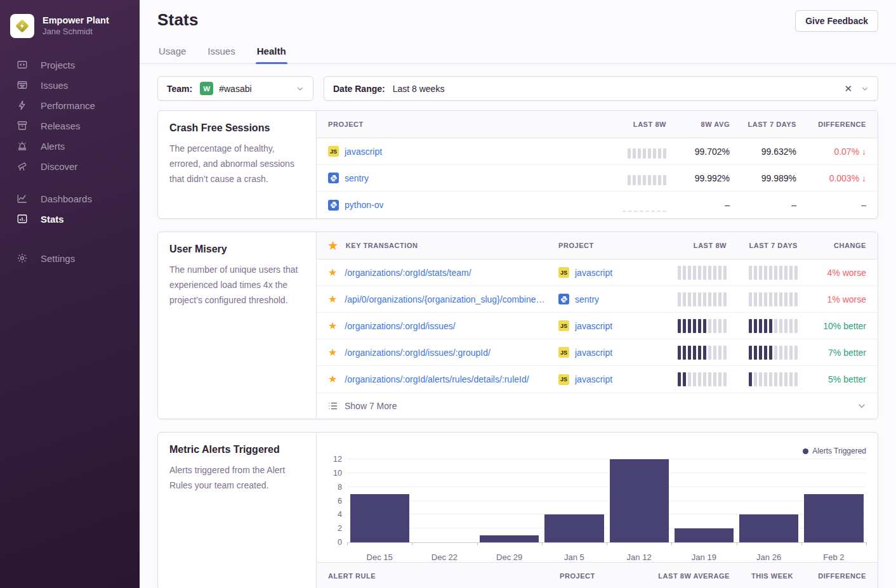  I want to click on last7-value: –, so click(794, 205).